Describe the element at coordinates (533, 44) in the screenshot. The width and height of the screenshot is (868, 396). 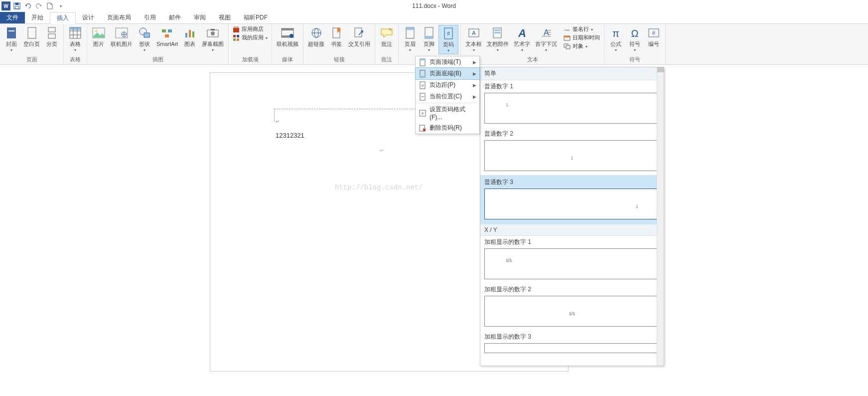
I see `group-text: A 文本框 ▾ 文档部件 ▾ A 艺术字 ▾ A 首字下沉 ▾` at that location.